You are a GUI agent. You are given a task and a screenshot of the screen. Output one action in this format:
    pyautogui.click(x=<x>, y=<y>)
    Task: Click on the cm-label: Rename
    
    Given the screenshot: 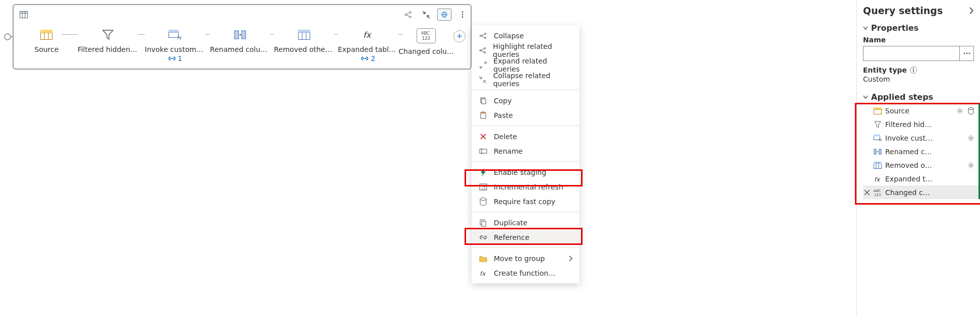 What is the action you would take?
    pyautogui.click(x=508, y=151)
    